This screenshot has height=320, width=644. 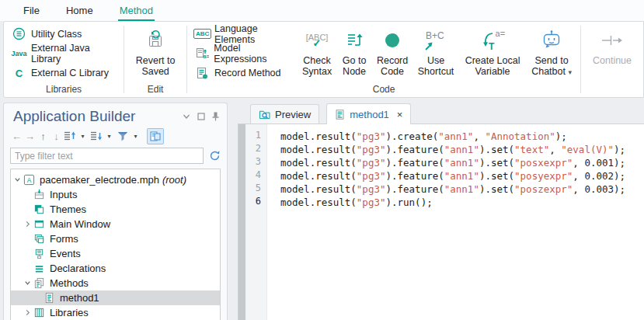 I want to click on line-number: 2, so click(x=256, y=149).